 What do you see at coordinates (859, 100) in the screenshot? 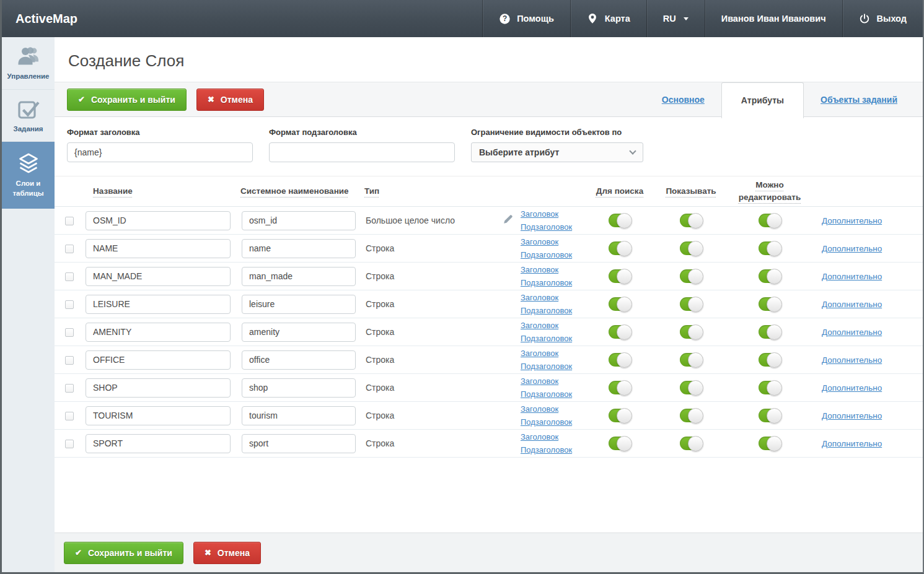
I see `tab-task-objects: Объекты заданий` at bounding box center [859, 100].